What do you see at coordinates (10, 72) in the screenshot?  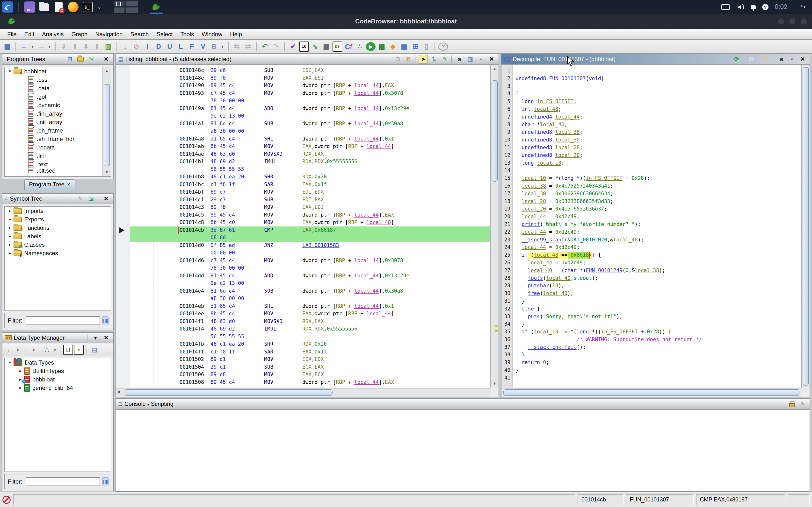 I see `expander-icon: ▼` at bounding box center [10, 72].